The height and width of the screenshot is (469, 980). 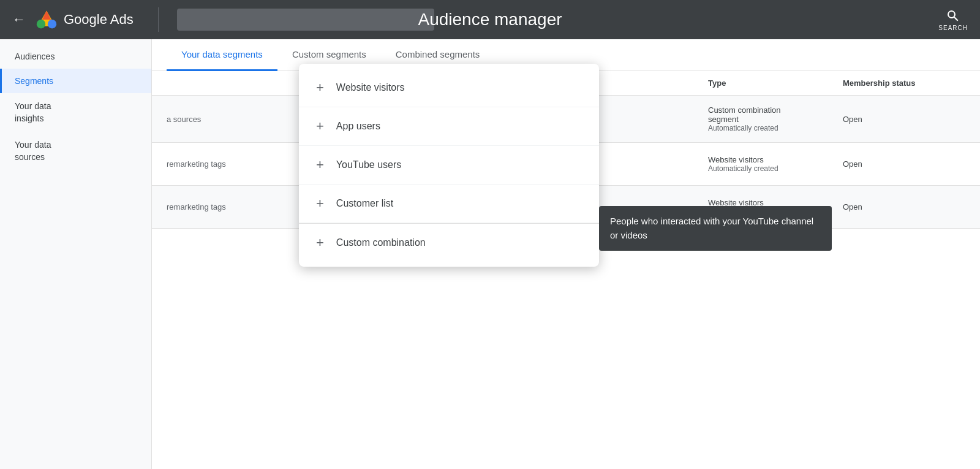 I want to click on row-type: Custom combinationsegment Automatically …, so click(x=775, y=119).